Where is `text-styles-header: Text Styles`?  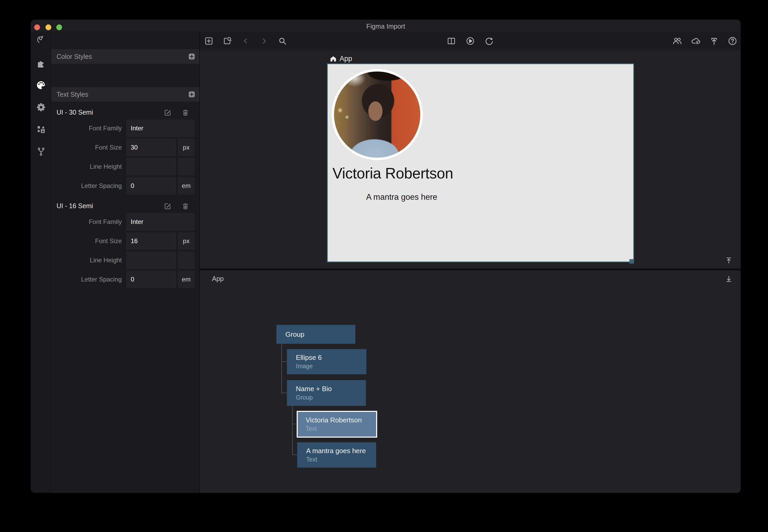
text-styles-header: Text Styles is located at coordinates (125, 94).